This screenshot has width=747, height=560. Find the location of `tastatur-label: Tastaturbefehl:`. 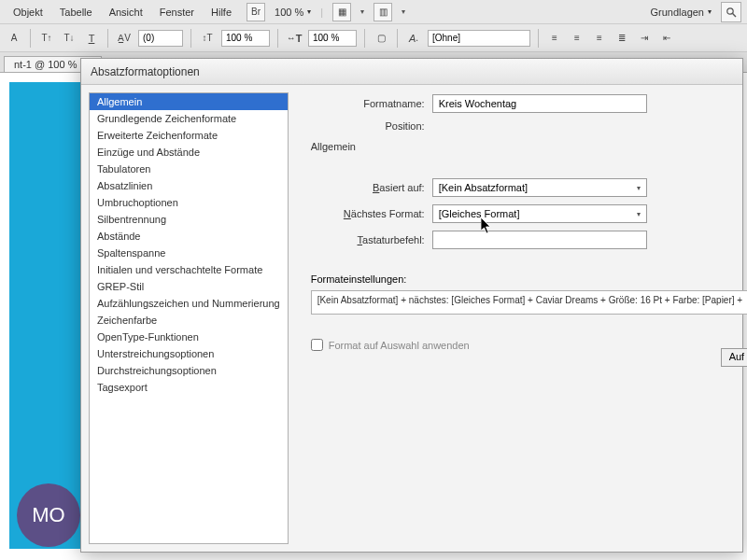

tastatur-label: Tastaturbefehl: is located at coordinates (372, 240).